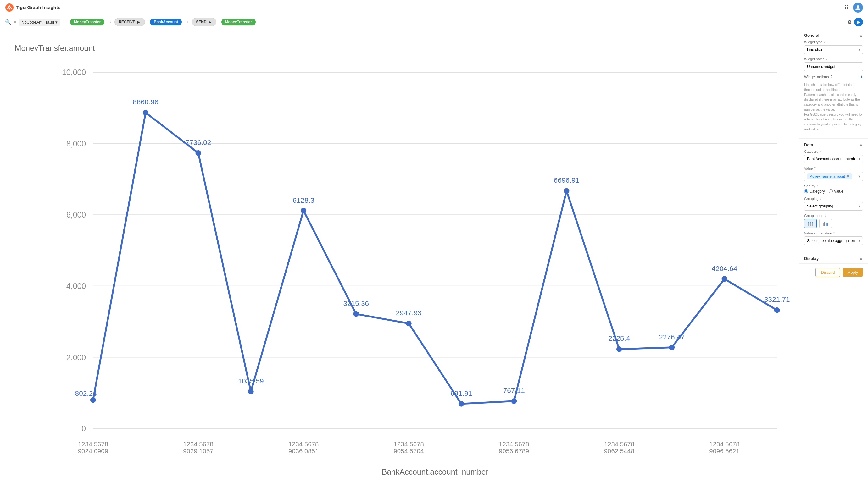 This screenshot has height=491, width=868. Describe the element at coordinates (834, 206) in the screenshot. I see `grouping-select: Select grouping` at that location.